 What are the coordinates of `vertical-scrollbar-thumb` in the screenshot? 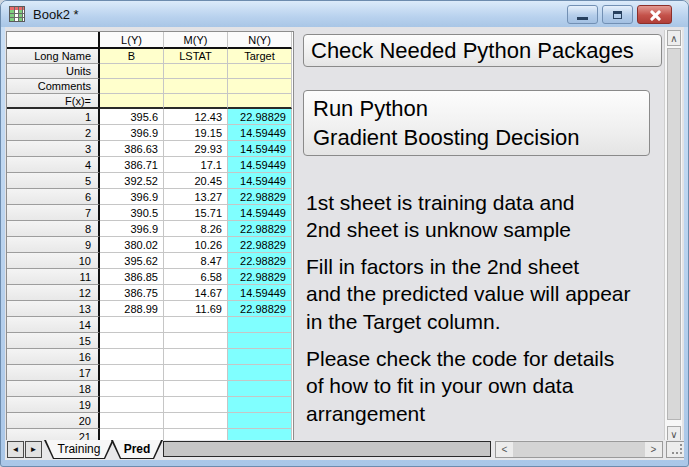 It's located at (674, 234).